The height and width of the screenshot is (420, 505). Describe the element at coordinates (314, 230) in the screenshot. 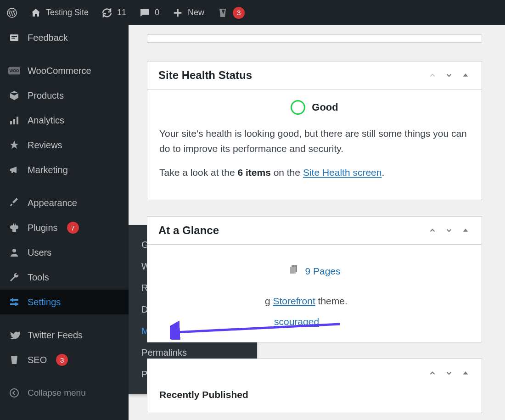

I see `panel-header: At a Glance` at that location.